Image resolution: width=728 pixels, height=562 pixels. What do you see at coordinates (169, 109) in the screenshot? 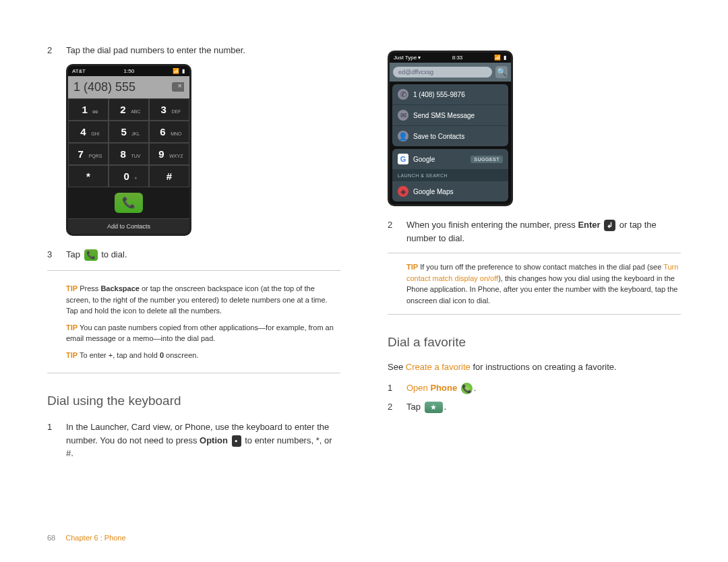
I see `keypad-key: 3 DEF` at bounding box center [169, 109].